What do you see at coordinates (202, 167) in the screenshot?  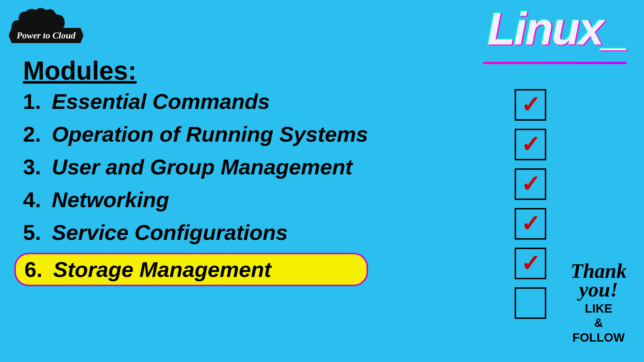 I see `item-text: User and Group Management` at bounding box center [202, 167].